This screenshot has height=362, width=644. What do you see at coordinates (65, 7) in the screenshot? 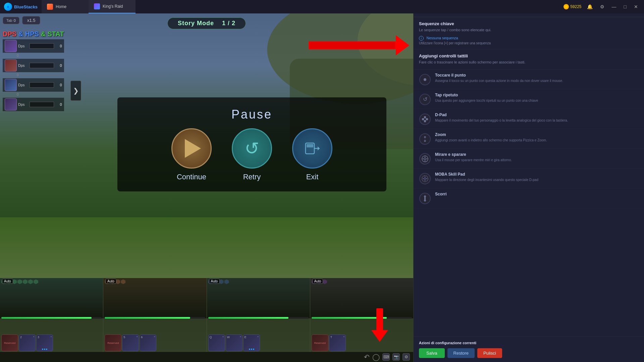
I see `home-tab: Home` at bounding box center [65, 7].